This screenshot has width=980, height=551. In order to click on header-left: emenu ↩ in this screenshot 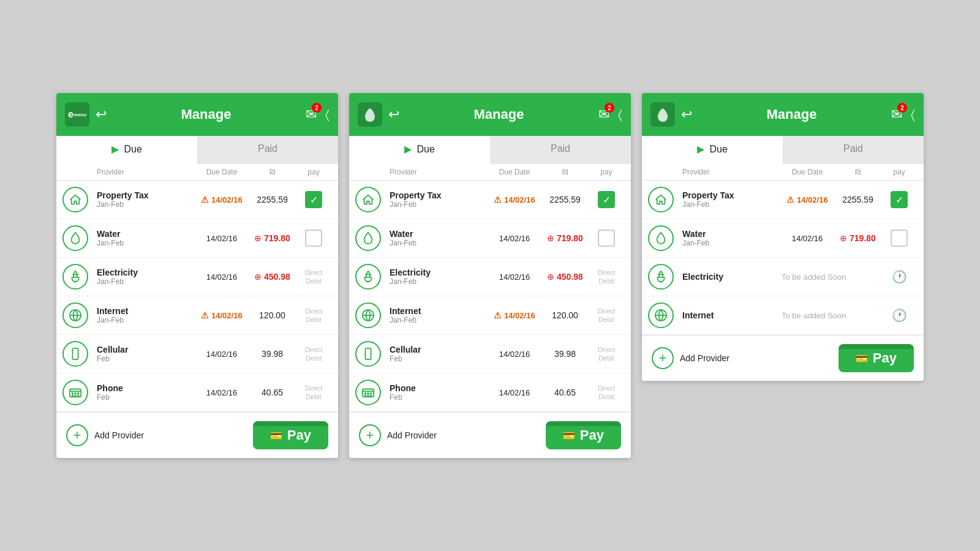, I will do `click(86, 114)`.